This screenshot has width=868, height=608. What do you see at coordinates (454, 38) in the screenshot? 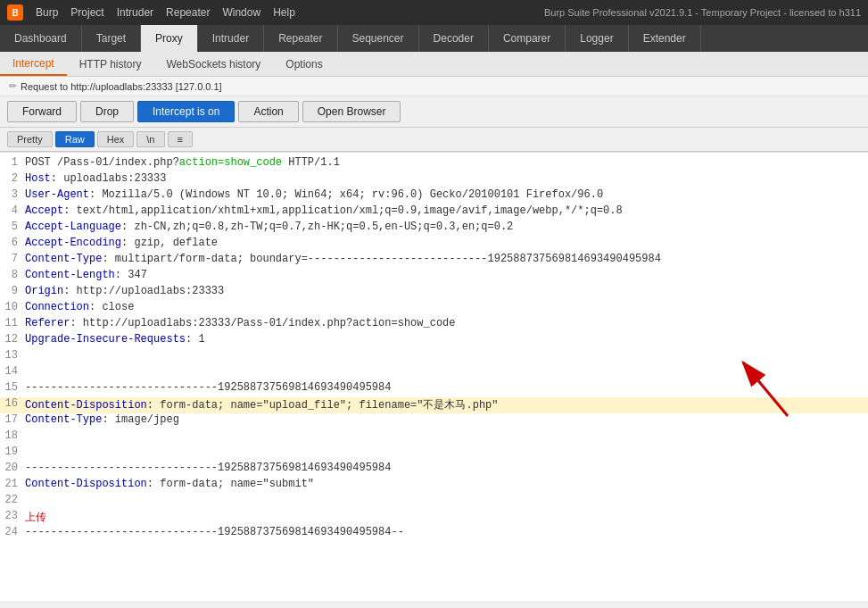
I see `tab-decoder: Decoder` at bounding box center [454, 38].